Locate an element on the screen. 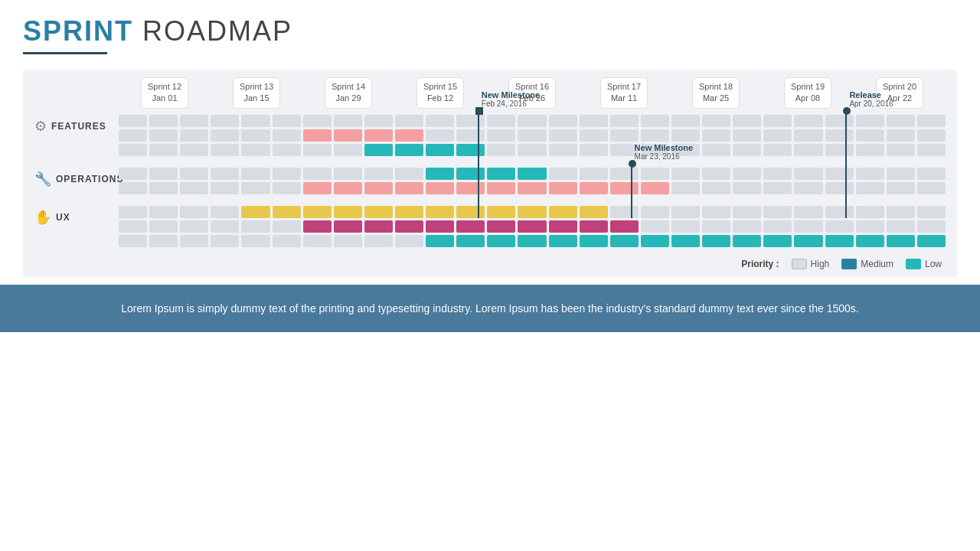 This screenshot has height=551, width=980. sprint-label-14: Sprint 14Jan 29 is located at coordinates (348, 93).